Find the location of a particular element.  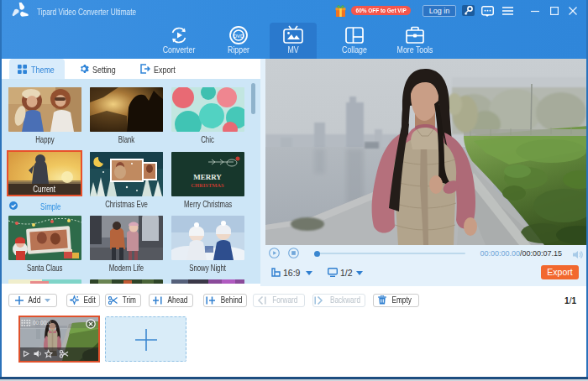

svg-text: CHRISTMAS is located at coordinates (207, 185).